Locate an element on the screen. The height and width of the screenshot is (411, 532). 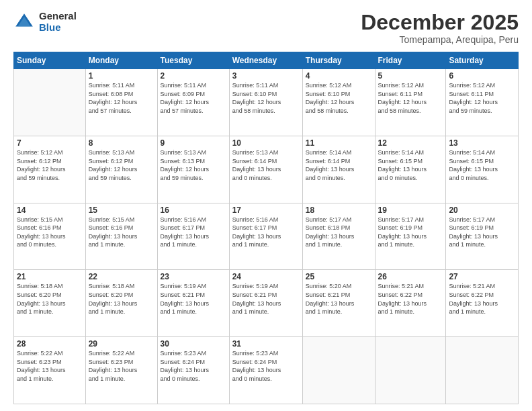
day-info: Sunrise: 5:14 AM Sunset: 6:14 PM Dayligh… is located at coordinates (339, 165).